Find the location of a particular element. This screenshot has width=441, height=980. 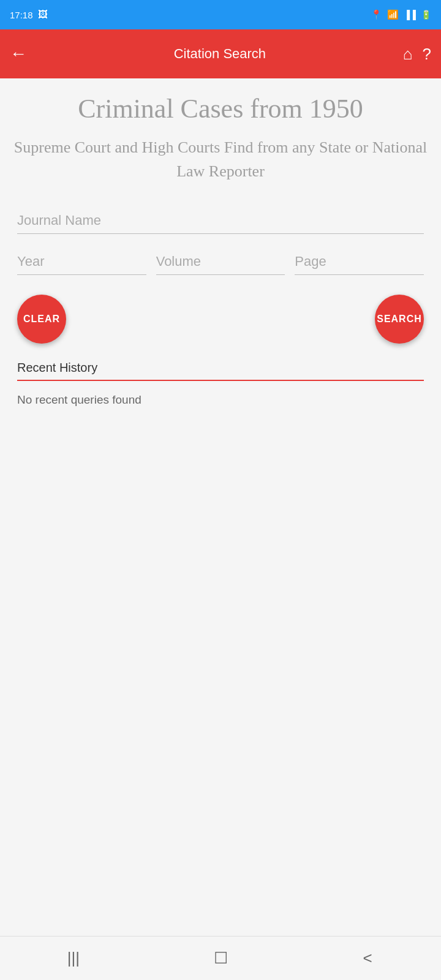

hero-subtitle: Supreme Court and High Courts Find from … is located at coordinates (221, 159).